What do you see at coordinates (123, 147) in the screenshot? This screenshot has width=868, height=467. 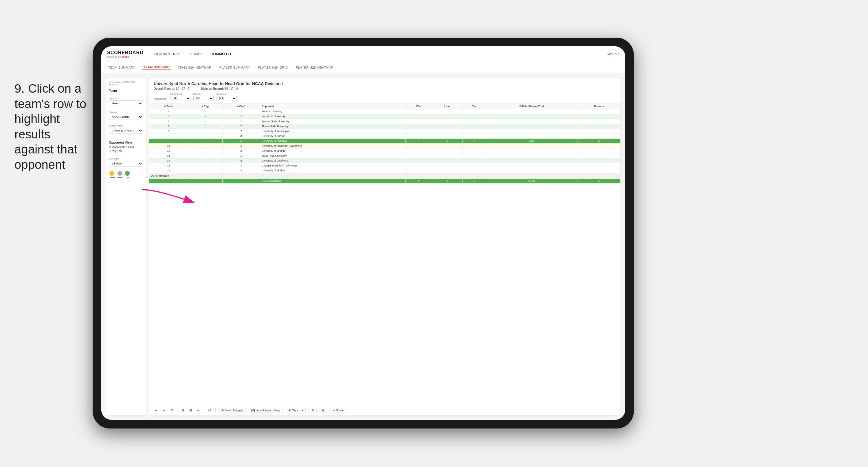 I see `opponents-played-label: Opponents Played` at bounding box center [123, 147].